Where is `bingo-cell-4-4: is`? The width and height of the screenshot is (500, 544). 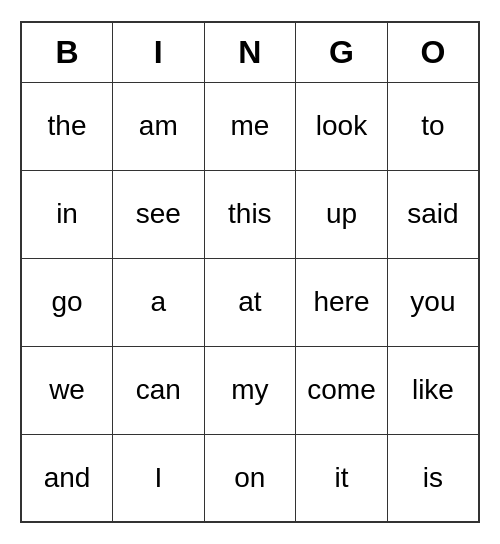
bingo-cell-4-4: is is located at coordinates (433, 478).